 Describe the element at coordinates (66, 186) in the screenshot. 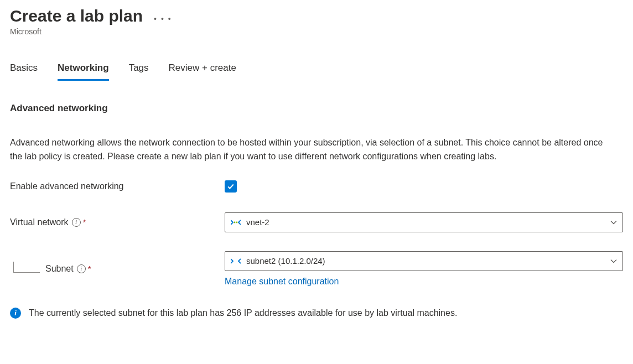

I see `enable-advanced-networking-label: Enable advanced networking` at that location.